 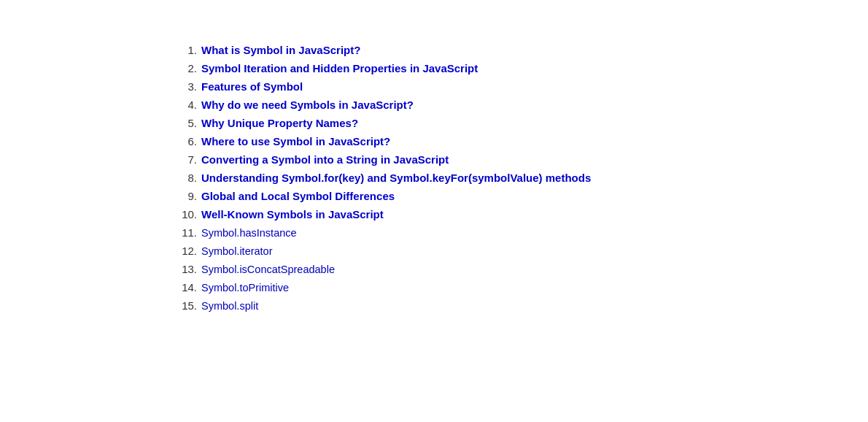 I want to click on list-item-link-9: Global and Local Symbol Differences, so click(x=298, y=196).